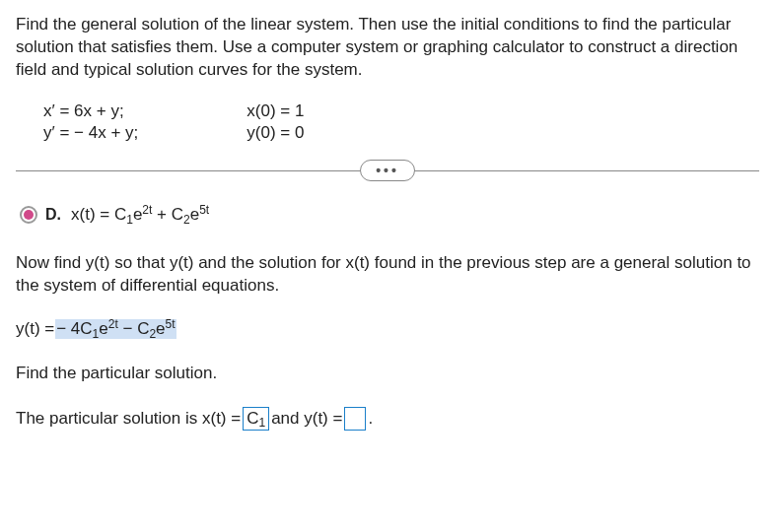 This screenshot has height=532, width=775. Describe the element at coordinates (388, 170) in the screenshot. I see `expand-dots-button: •••` at that location.